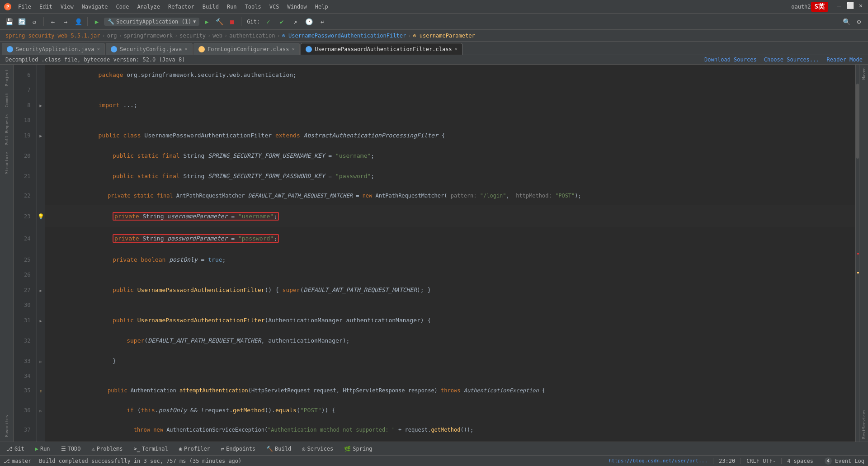 The image size is (868, 466). I want to click on git-branch-status: ⎇ master, so click(17, 461).